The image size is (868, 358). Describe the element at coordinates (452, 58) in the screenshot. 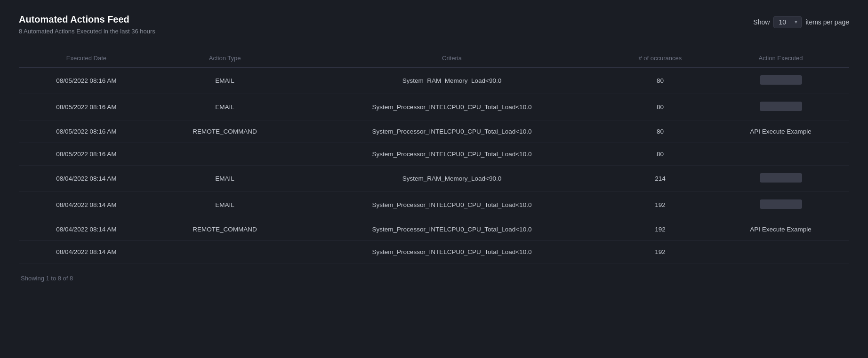

I see `col-criteria: Criteria` at that location.